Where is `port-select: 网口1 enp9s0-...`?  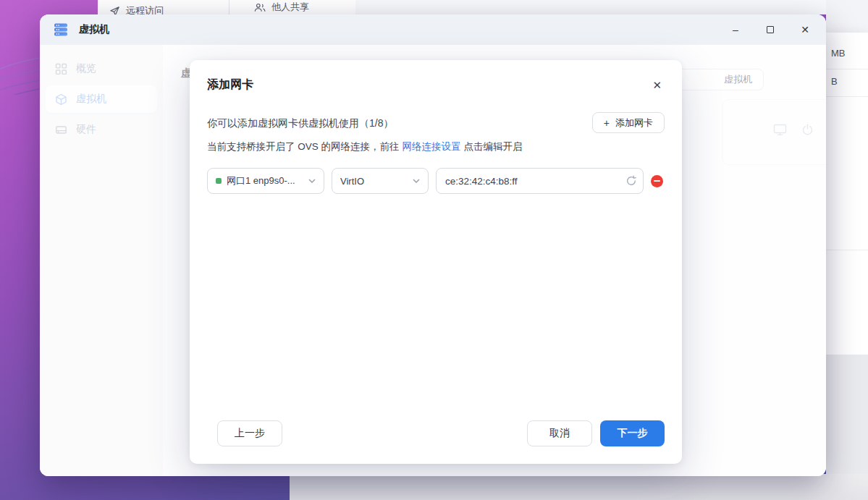
port-select: 网口1 enp9s0-... is located at coordinates (266, 181).